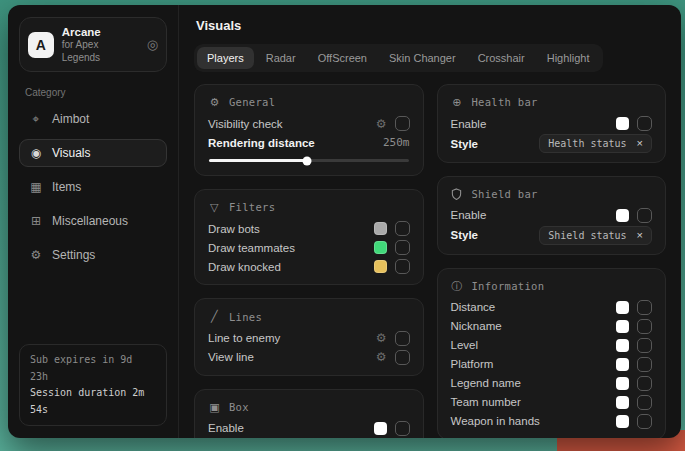 Image resolution: width=685 pixels, height=451 pixels. What do you see at coordinates (568, 58) in the screenshot?
I see `tab-highlight: Highlight` at bounding box center [568, 58].